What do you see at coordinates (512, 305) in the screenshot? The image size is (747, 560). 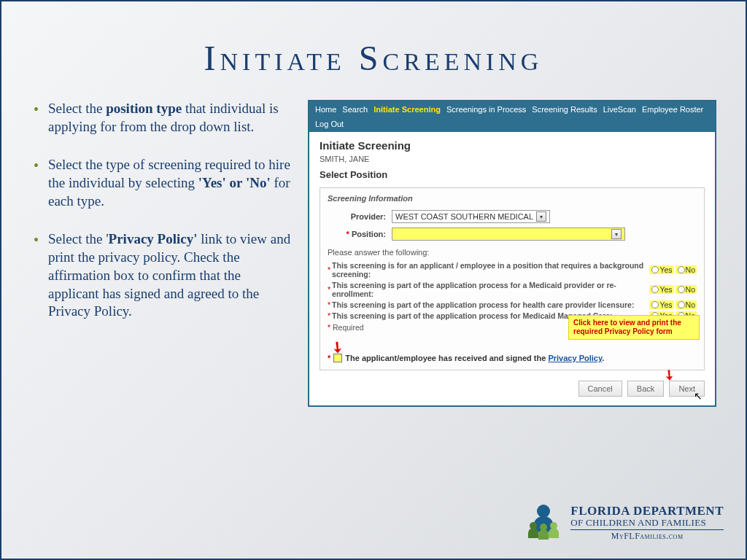 I see `question-row-3: * This screening is part of the applicat…` at bounding box center [512, 305].